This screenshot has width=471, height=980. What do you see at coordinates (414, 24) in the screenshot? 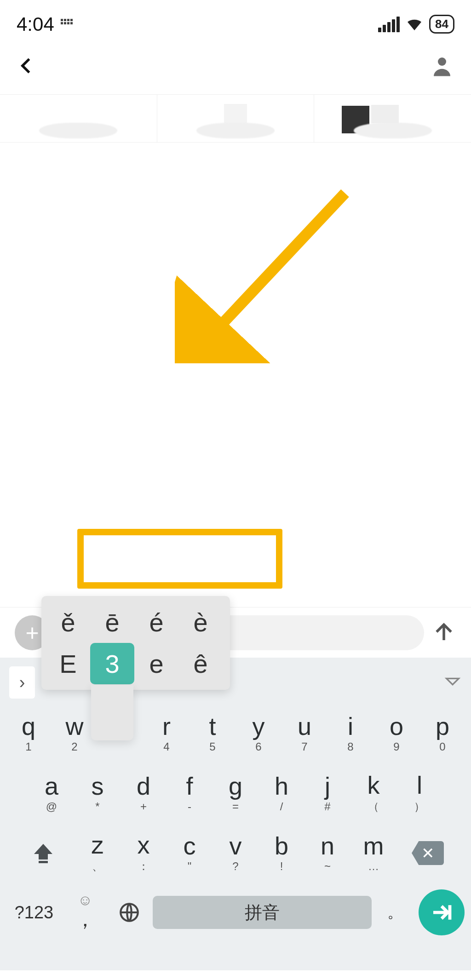
I see `wifi-icon` at bounding box center [414, 24].